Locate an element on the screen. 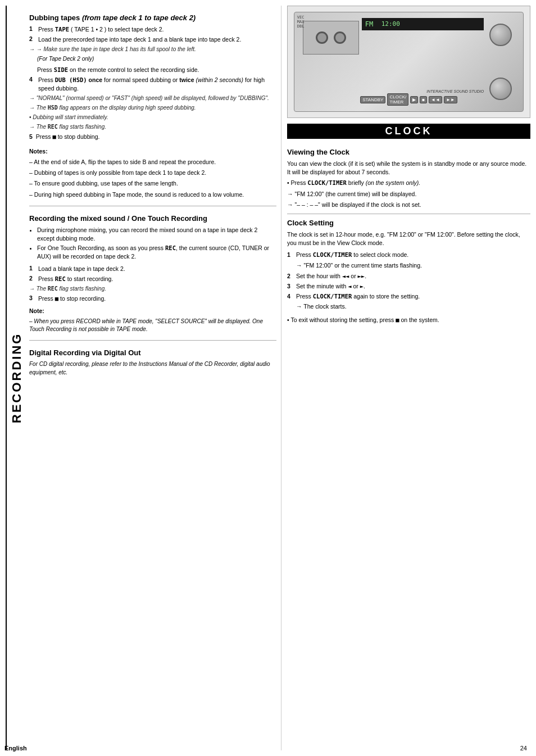  tape-reel-right is located at coordinates (340, 38).